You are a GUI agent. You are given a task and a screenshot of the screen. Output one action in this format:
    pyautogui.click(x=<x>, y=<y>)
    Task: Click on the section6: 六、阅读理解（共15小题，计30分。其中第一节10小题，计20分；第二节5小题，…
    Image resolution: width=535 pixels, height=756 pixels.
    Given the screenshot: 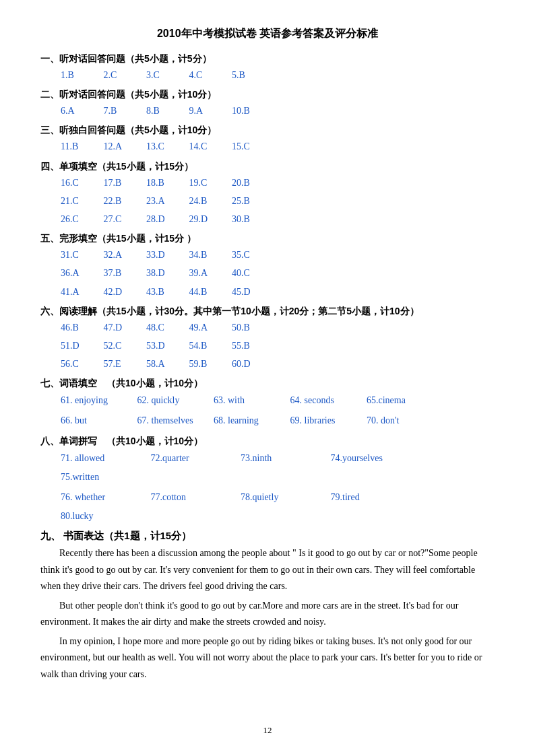 What is the action you would take?
    pyautogui.click(x=268, y=339)
    